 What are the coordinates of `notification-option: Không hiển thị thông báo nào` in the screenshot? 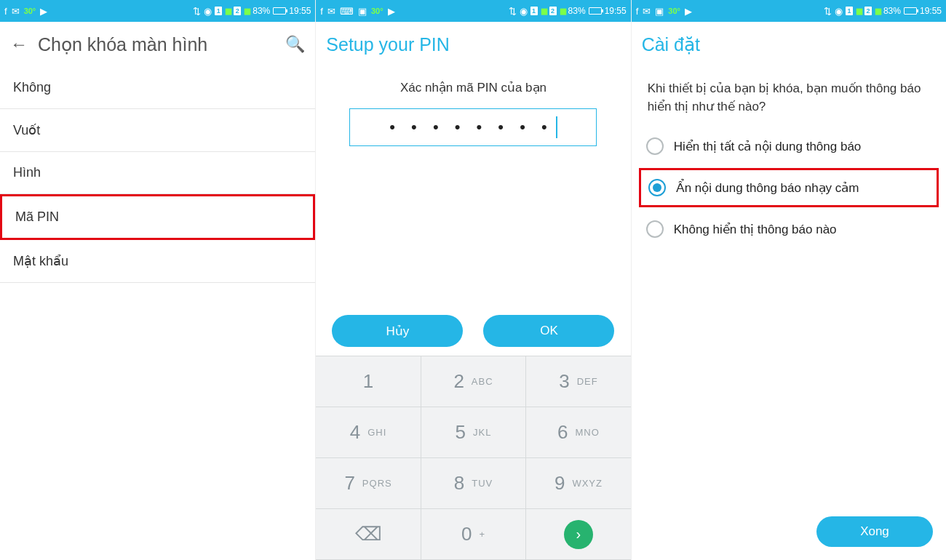 It's located at (789, 229).